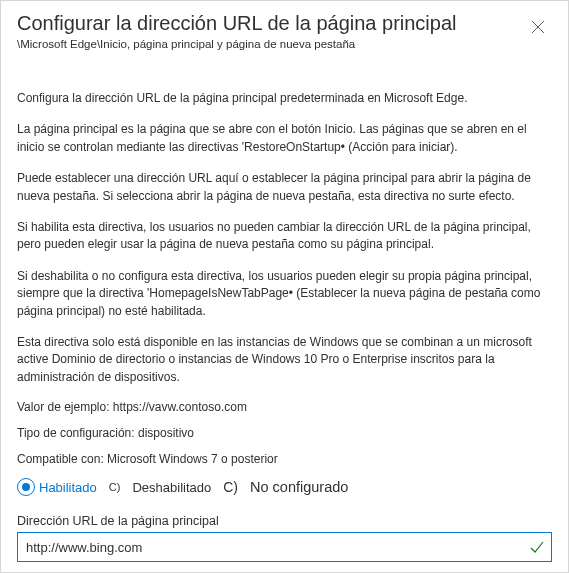 This screenshot has width=569, height=573. What do you see at coordinates (284, 138) in the screenshot?
I see `description-paragraph: La página principal es la página que se …` at bounding box center [284, 138].